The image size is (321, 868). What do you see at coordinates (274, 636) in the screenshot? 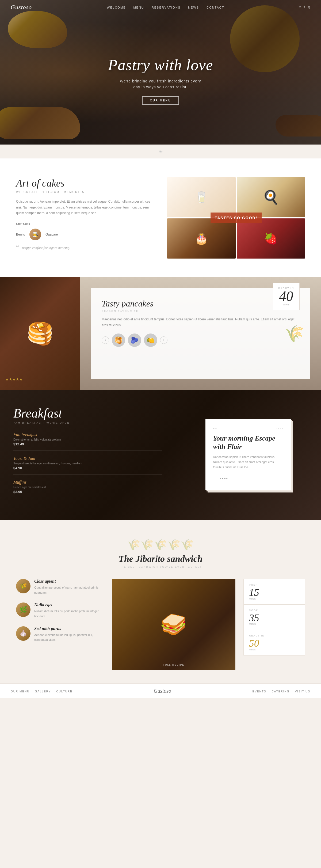
I see `ready-in-label: READY IN` at bounding box center [274, 636].